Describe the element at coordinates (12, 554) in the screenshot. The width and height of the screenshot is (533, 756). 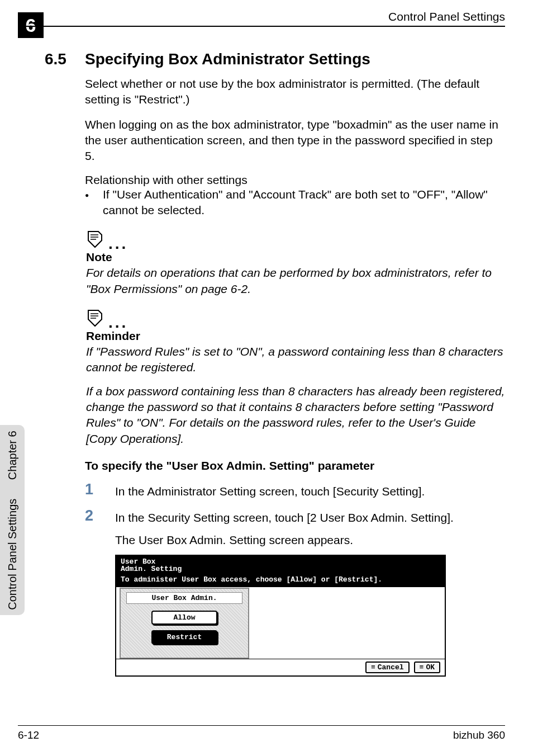
I see `sidebar-label: Control Panel Settings` at that location.